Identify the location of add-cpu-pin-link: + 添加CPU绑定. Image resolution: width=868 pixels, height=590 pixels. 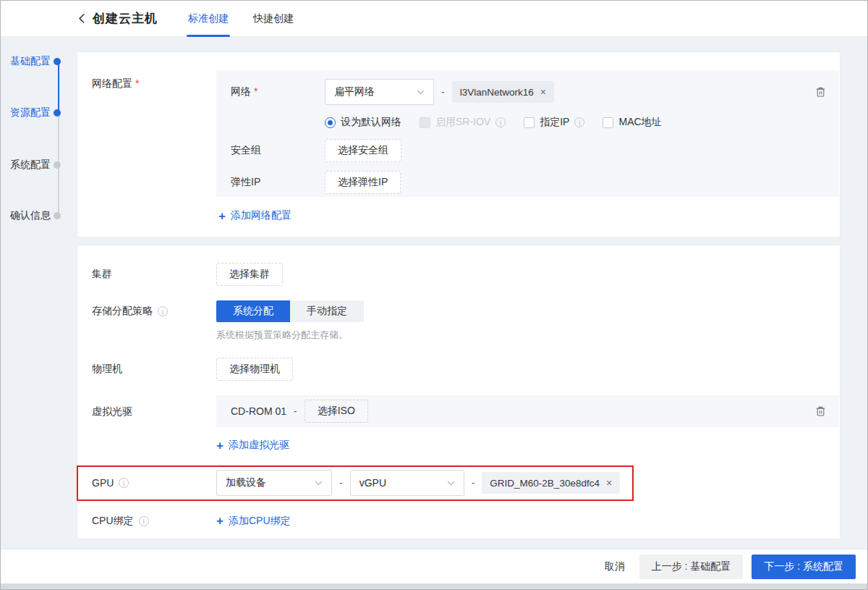
(253, 521).